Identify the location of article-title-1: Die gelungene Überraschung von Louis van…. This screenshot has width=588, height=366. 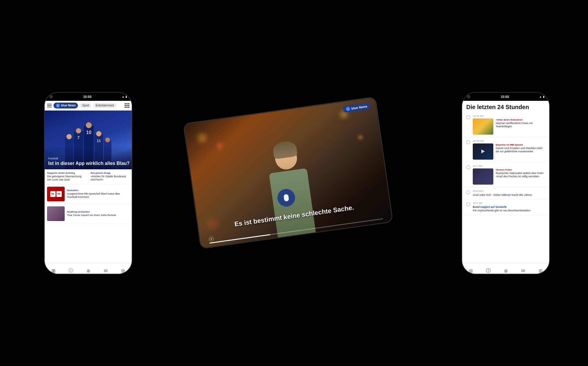
(66, 178).